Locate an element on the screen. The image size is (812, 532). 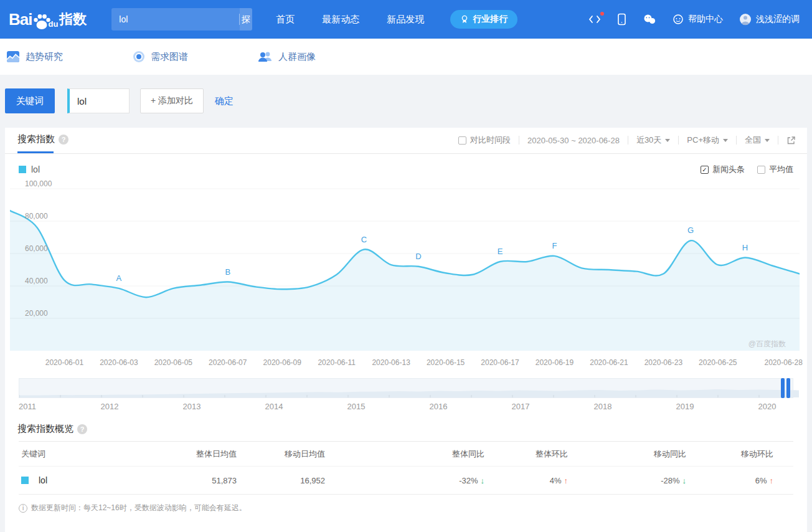
mobile-yoy-value: -28%↓ is located at coordinates (628, 481).